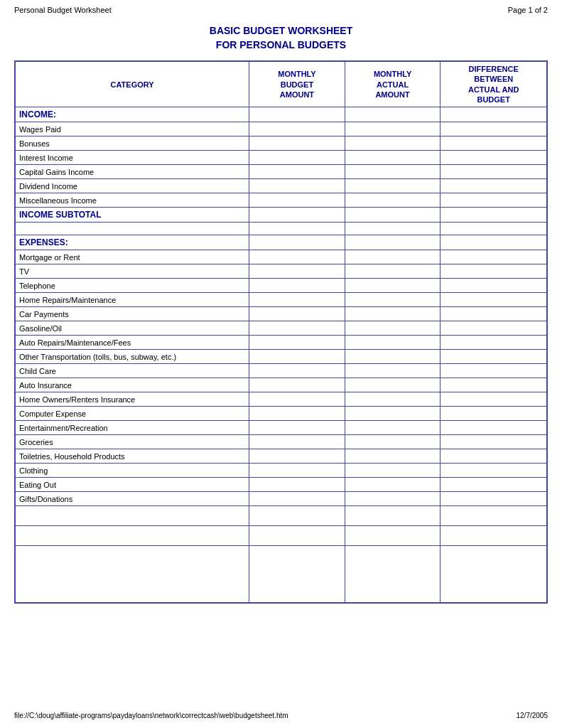 The width and height of the screenshot is (562, 728). What do you see at coordinates (528, 10) in the screenshot?
I see `header-right: Page 1 of 2` at bounding box center [528, 10].